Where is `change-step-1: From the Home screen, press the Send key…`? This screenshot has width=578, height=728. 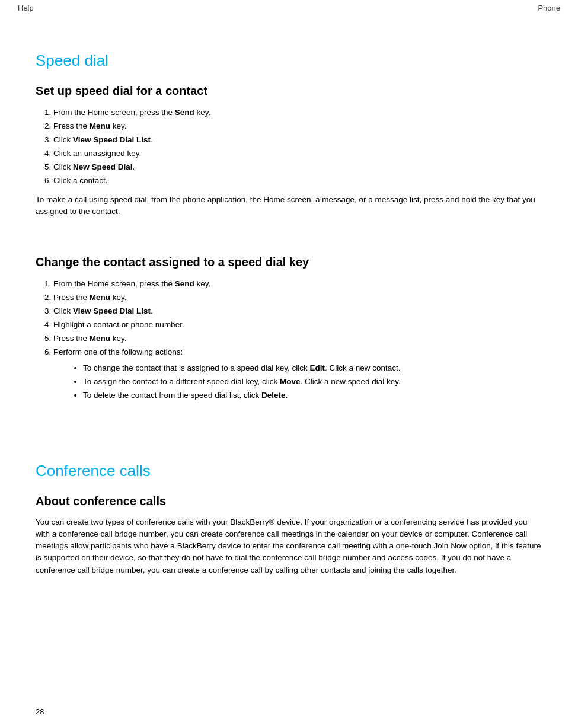
change-step-1: From the Home screen, press the Send key… is located at coordinates (298, 285).